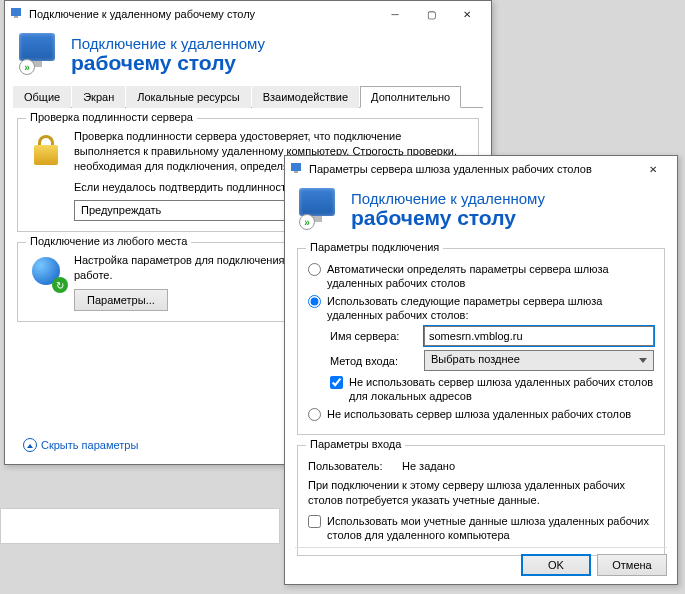  Describe the element at coordinates (490, 276) in the screenshot. I see `radio-auto-detect-label: Автоматически определять параметры серве…` at that location.